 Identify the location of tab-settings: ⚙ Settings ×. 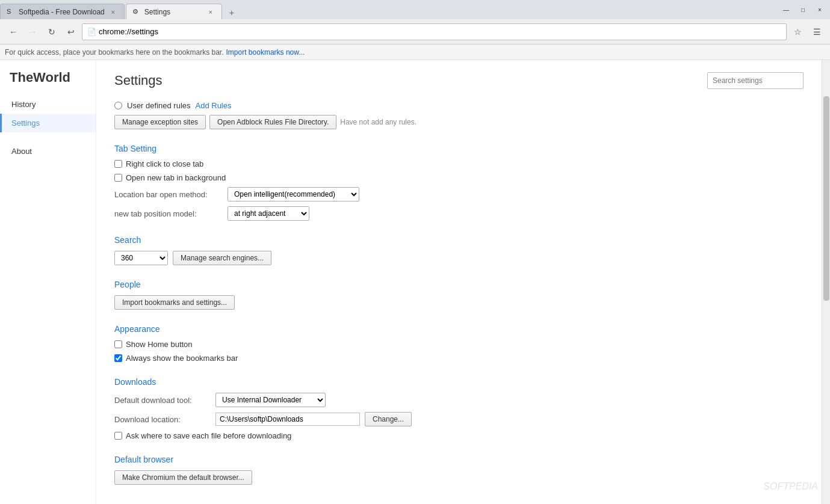
(174, 11).